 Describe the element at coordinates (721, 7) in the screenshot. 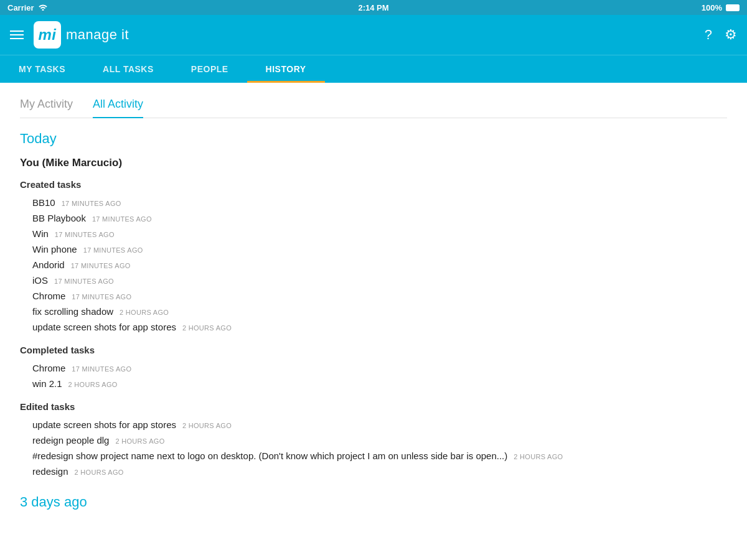

I see `battery-info: 100%` at that location.